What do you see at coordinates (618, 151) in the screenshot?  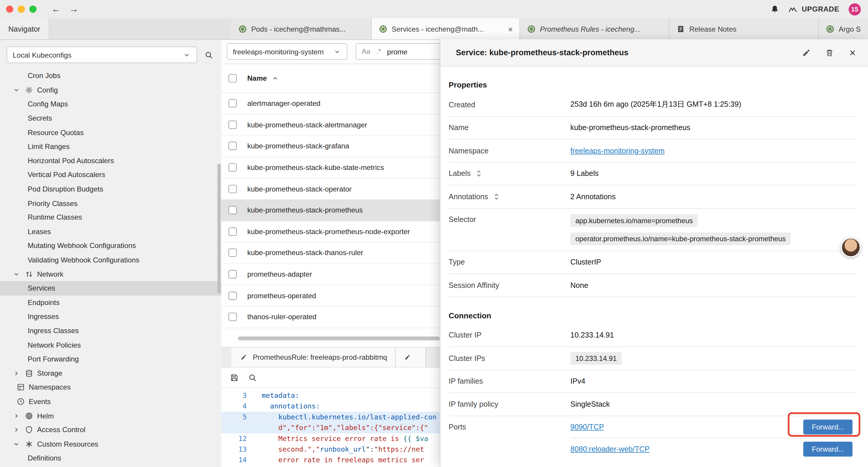 I see `property-value: freeleaps-monitoring-system` at bounding box center [618, 151].